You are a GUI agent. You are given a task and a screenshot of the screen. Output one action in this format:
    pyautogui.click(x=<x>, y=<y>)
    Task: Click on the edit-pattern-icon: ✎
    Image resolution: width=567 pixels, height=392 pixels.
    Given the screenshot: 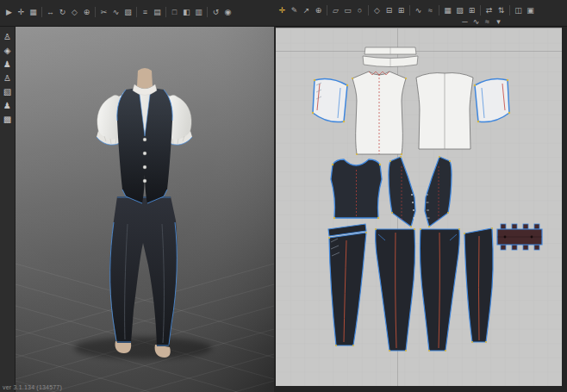 What is the action you would take?
    pyautogui.click(x=295, y=10)
    